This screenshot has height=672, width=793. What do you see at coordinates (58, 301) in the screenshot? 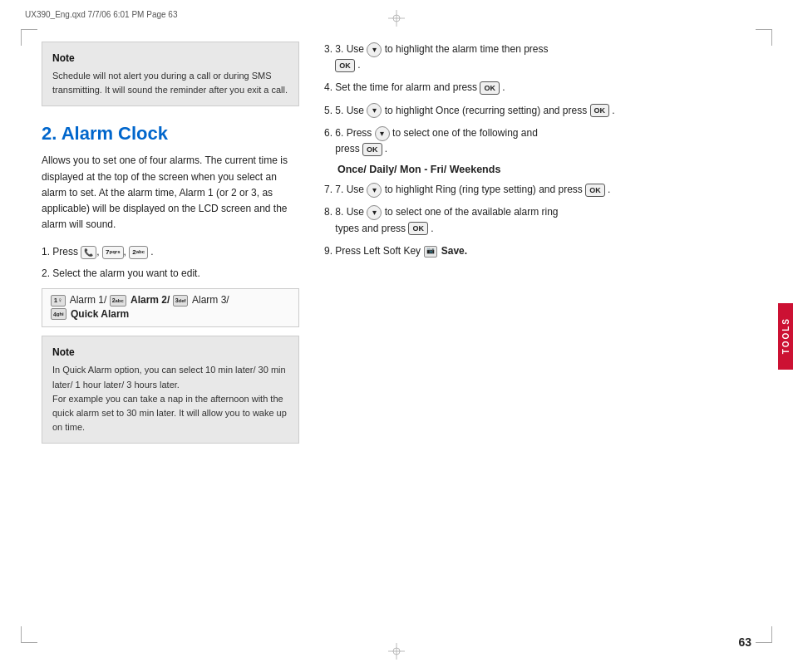
I see `key-1-icon: 1♀` at bounding box center [58, 301].